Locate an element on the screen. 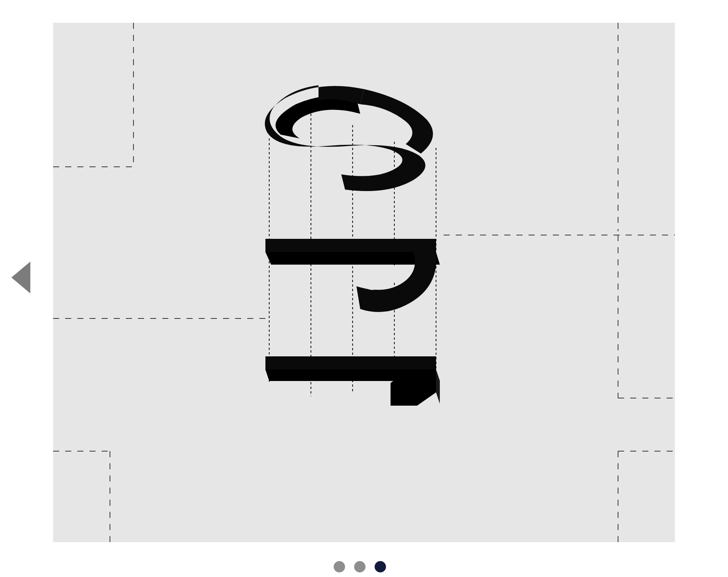 The image size is (728, 577). letter-L is located at coordinates (353, 381).